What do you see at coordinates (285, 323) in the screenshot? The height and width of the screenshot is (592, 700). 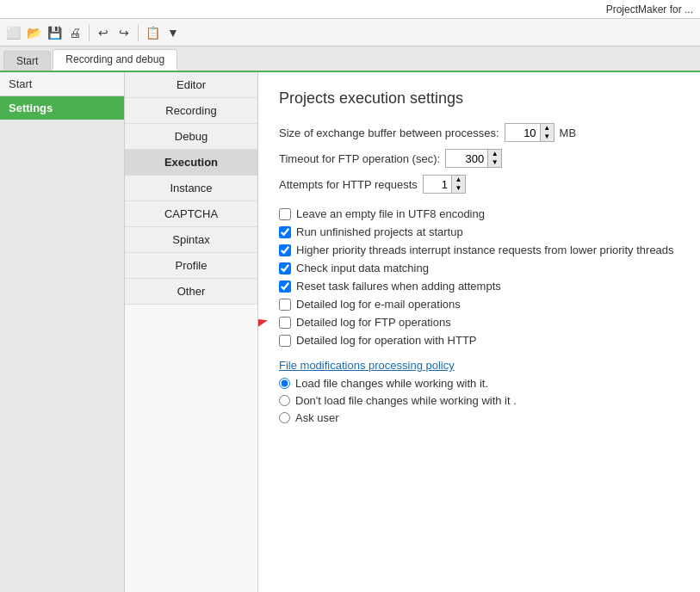 I see `check-ftp-log-input` at bounding box center [285, 323].